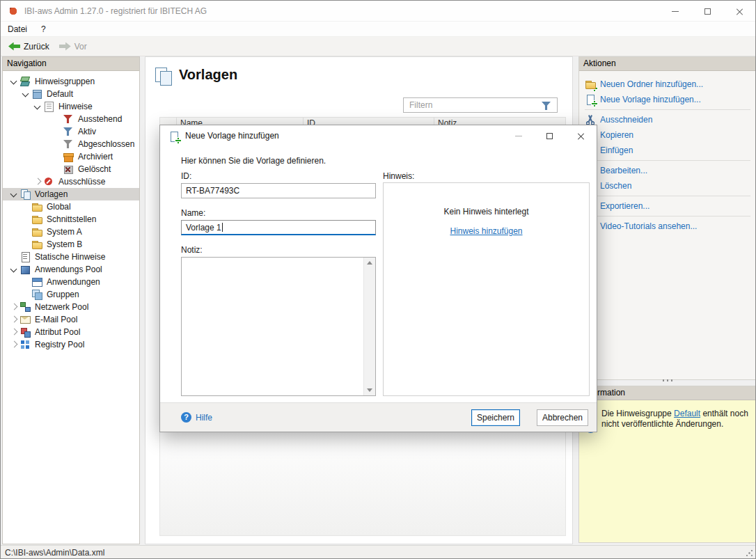  What do you see at coordinates (625, 206) in the screenshot?
I see `action-label: Exportieren...` at bounding box center [625, 206].